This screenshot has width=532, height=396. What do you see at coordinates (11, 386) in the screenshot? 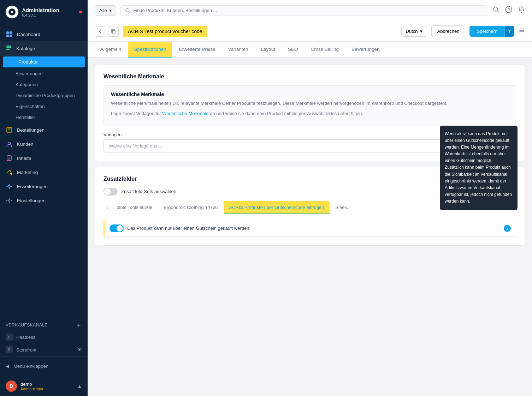
I see `user-avatar: D` at bounding box center [11, 386].